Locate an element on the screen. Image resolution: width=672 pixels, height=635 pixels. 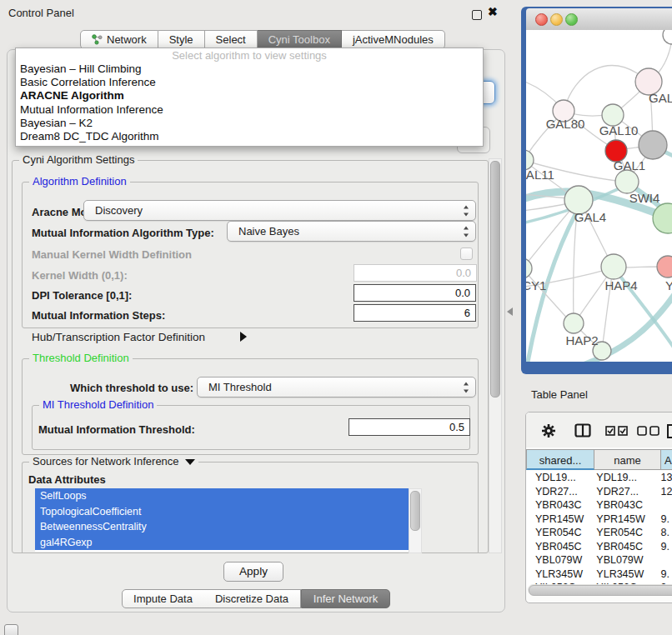
close-panel-icon: ✖ is located at coordinates (493, 12).